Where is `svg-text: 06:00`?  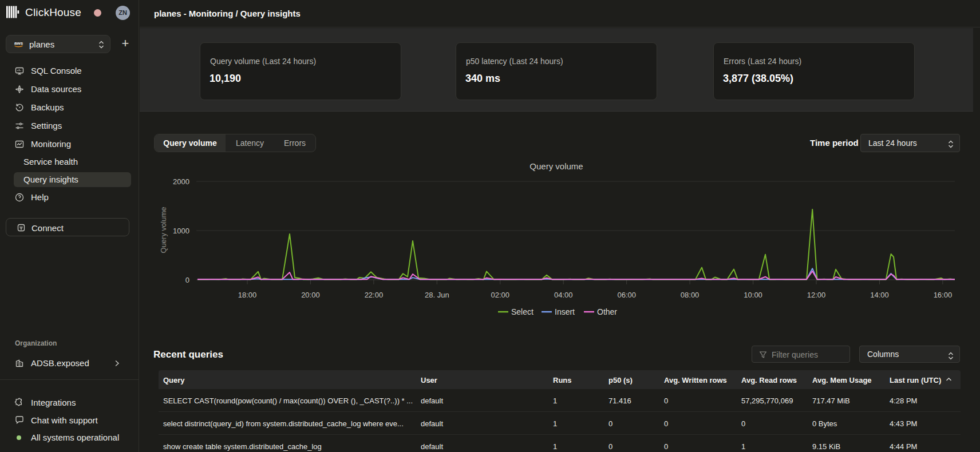
svg-text: 06:00 is located at coordinates (626, 295).